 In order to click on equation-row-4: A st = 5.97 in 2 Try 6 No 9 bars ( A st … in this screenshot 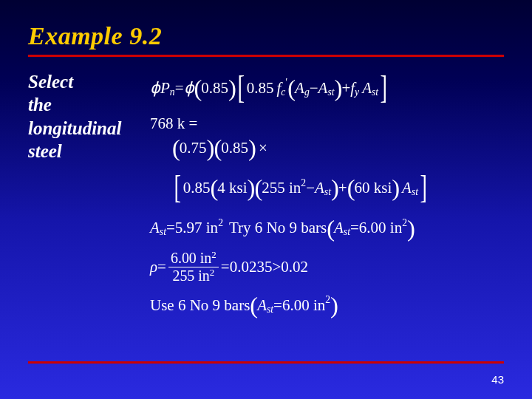, I will do `click(327, 228)`.